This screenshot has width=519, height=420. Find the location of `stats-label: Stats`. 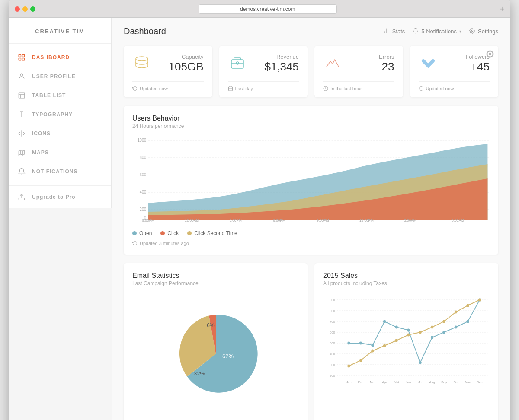

stats-label: Stats is located at coordinates (399, 31).